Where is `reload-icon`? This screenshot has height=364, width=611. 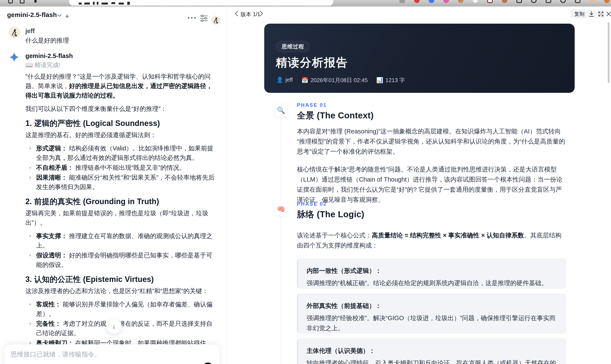 reload-icon is located at coordinates (11, 2).